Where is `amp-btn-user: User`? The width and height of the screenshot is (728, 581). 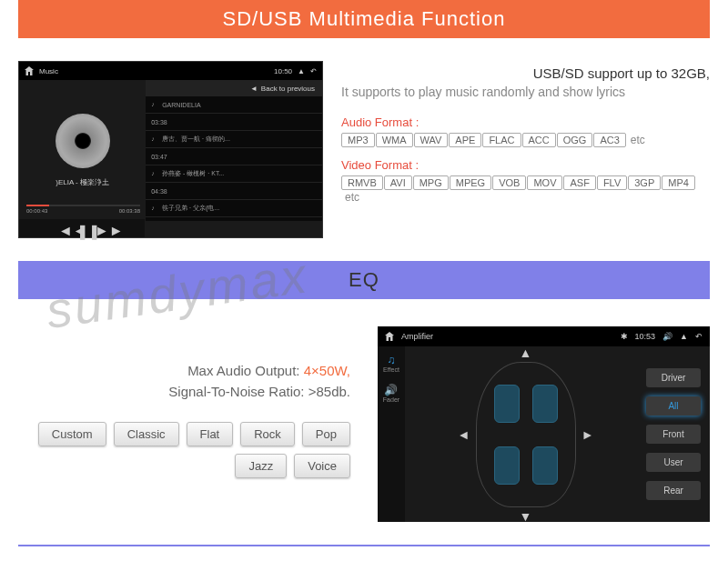
amp-btn-user: User is located at coordinates (673, 462).